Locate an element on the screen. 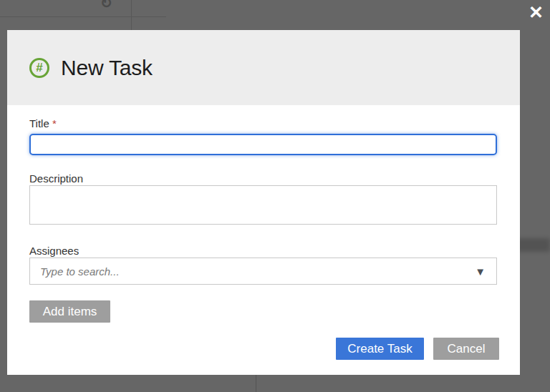  assignees-field-group: Assignees ▼ is located at coordinates (264, 265).